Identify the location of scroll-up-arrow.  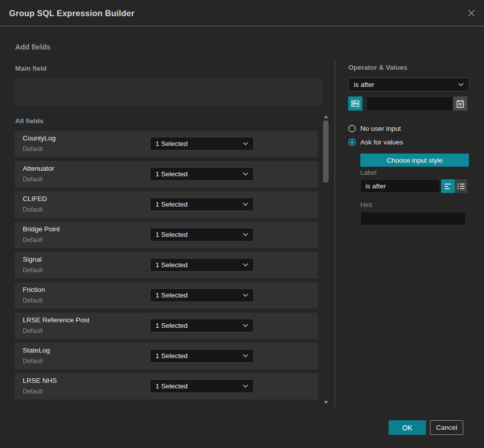
(326, 117).